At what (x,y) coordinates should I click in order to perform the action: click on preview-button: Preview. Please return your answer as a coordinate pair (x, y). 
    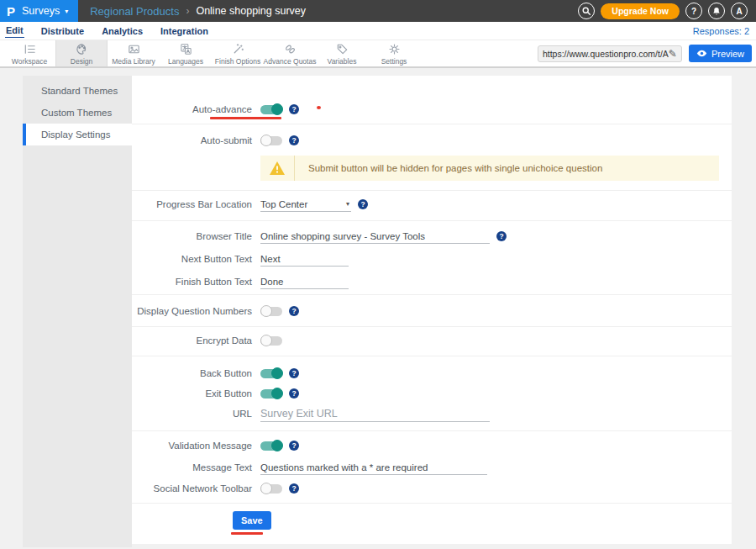
    Looking at the image, I should click on (721, 54).